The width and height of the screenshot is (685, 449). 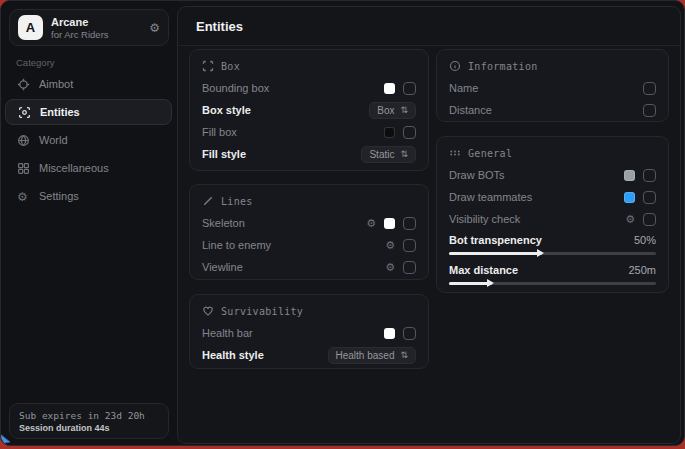 What do you see at coordinates (24, 84) in the screenshot?
I see `crosshair-icon` at bounding box center [24, 84].